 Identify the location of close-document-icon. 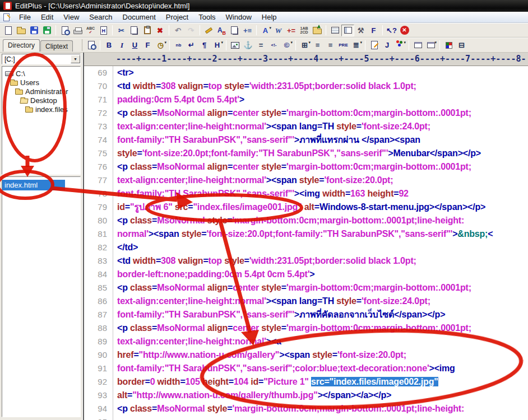
(405, 30).